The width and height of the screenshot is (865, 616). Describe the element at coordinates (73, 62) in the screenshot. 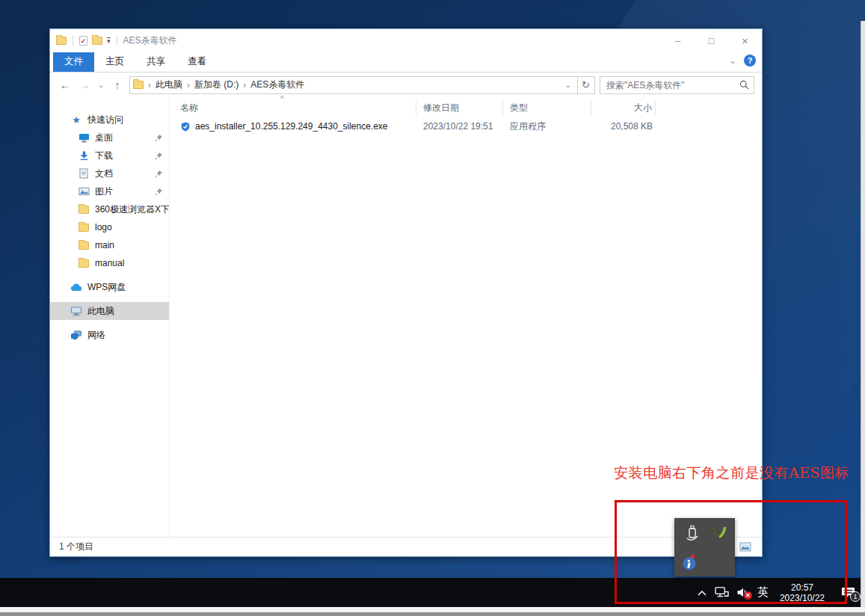

I see `tab-file: 文件` at that location.